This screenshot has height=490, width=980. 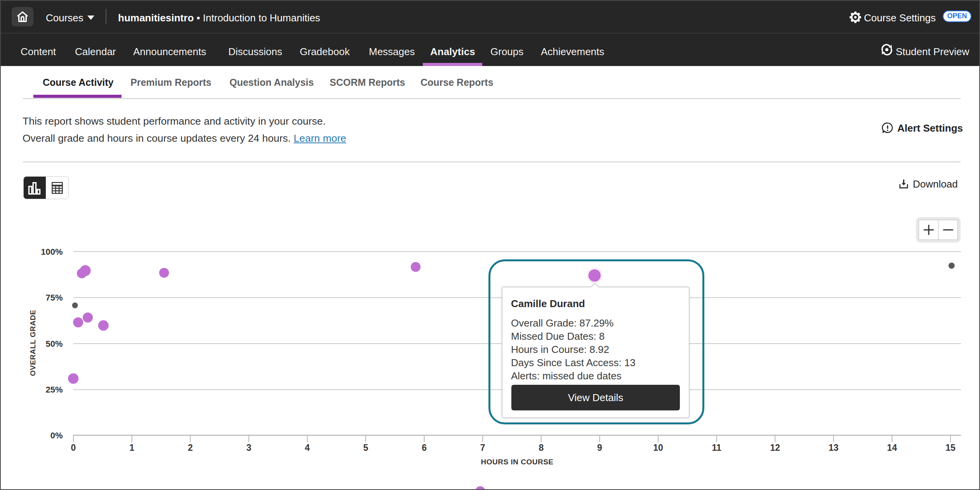 I want to click on svg-text: 9, so click(x=599, y=448).